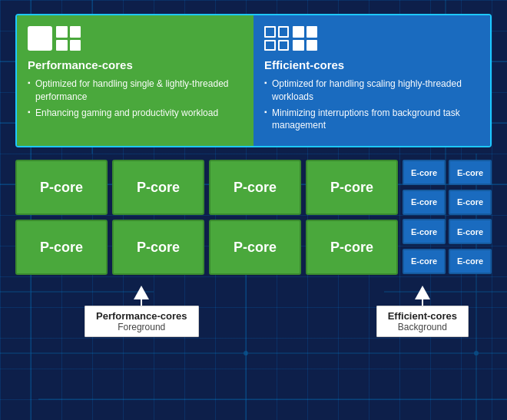 This screenshot has width=507, height=420. What do you see at coordinates (61, 247) in the screenshot?
I see `p-core-cell-5: P-core` at bounding box center [61, 247].